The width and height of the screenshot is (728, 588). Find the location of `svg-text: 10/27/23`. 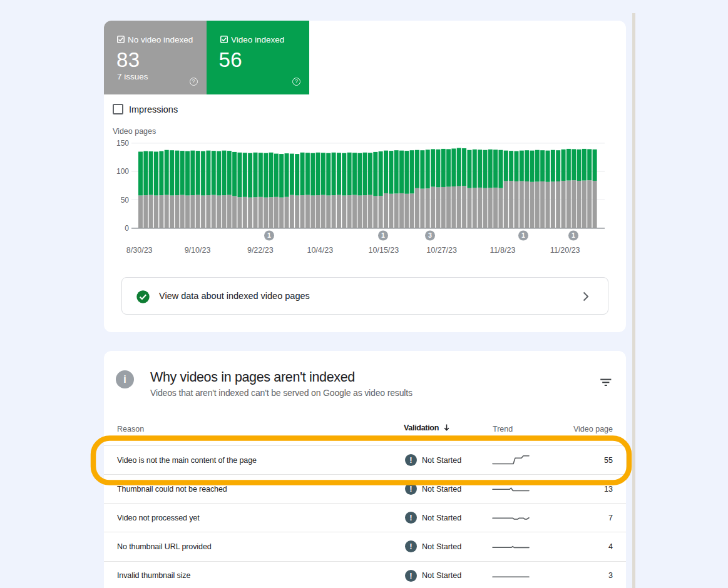

svg-text: 10/27/23 is located at coordinates (442, 250).